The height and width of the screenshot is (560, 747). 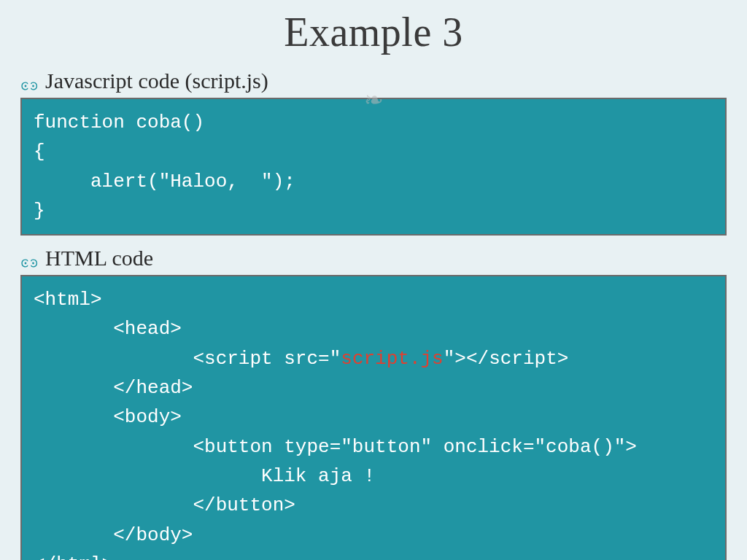 What do you see at coordinates (384, 81) in the screenshot?
I see `section-heading-js: Javascript code (script.js)` at bounding box center [384, 81].